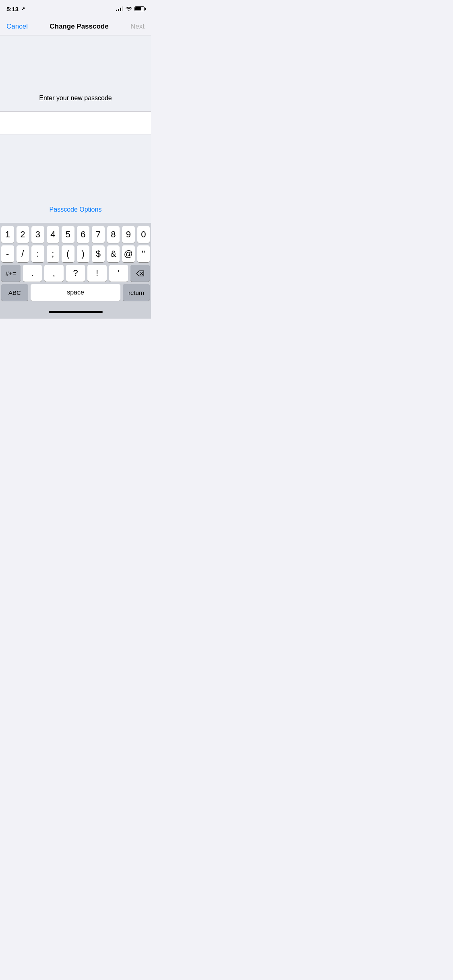  What do you see at coordinates (130, 9) in the screenshot?
I see `status-icons` at bounding box center [130, 9].